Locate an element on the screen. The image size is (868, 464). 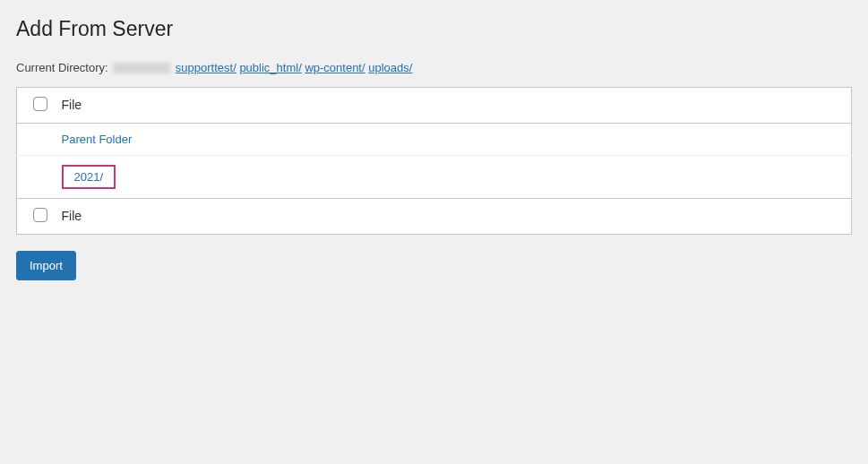
current-directory-label: Current Directory: is located at coordinates (63, 68).